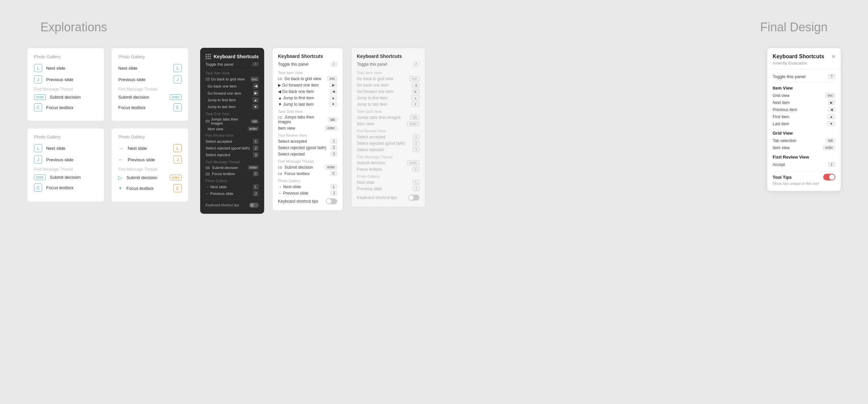  What do you see at coordinates (804, 65) in the screenshot?
I see `final-panel-subtitle: Amenity Evaluation` at bounding box center [804, 65].